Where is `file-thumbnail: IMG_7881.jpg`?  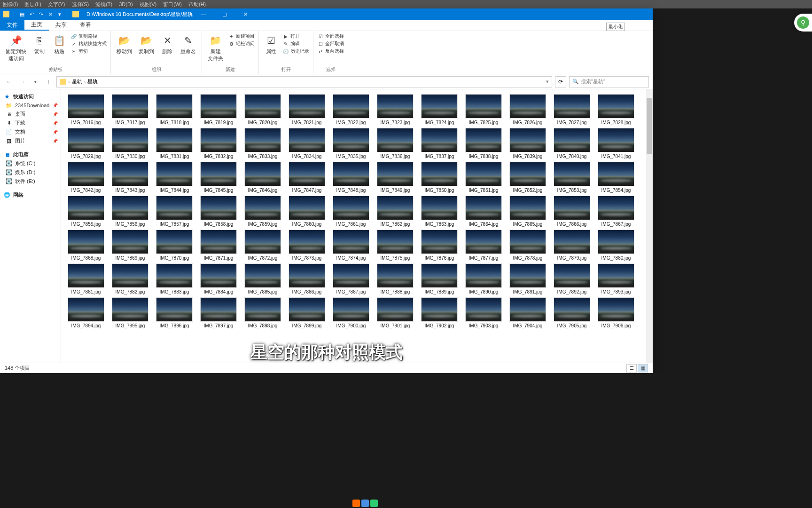 file-thumbnail: IMG_7881.jpg is located at coordinates (86, 279).